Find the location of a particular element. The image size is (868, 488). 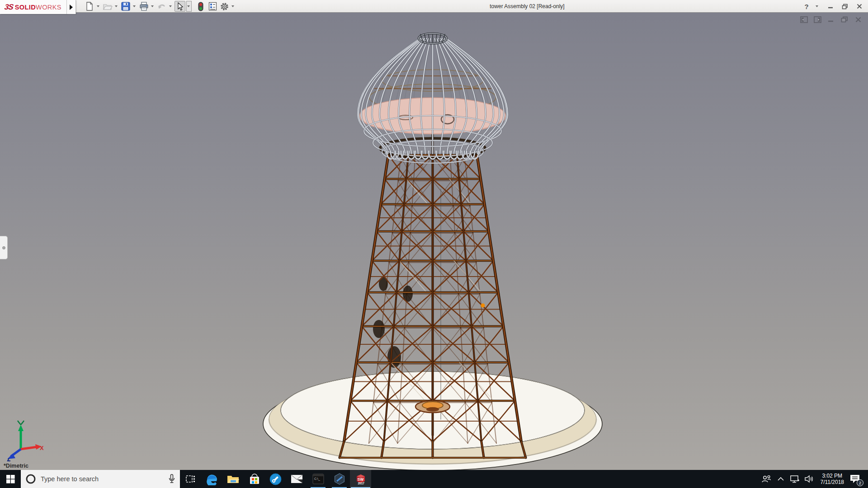

network-icon is located at coordinates (795, 479).